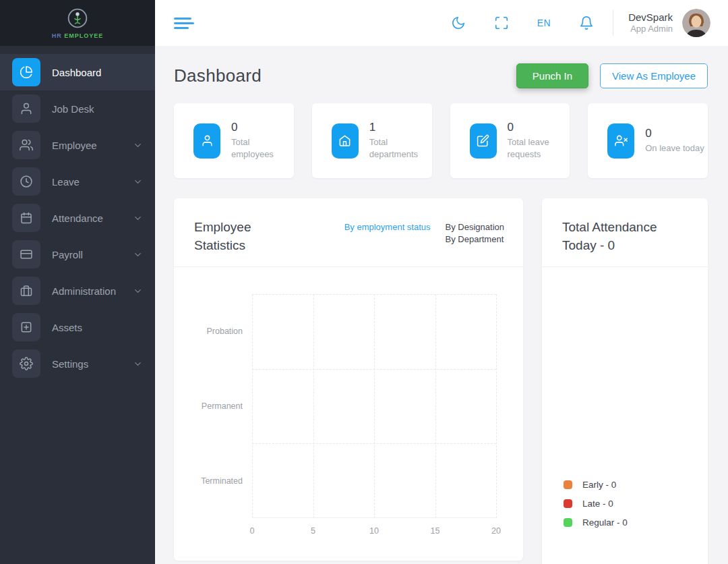 The width and height of the screenshot is (728, 564). Describe the element at coordinates (502, 23) in the screenshot. I see `fullscreen-icon` at that location.